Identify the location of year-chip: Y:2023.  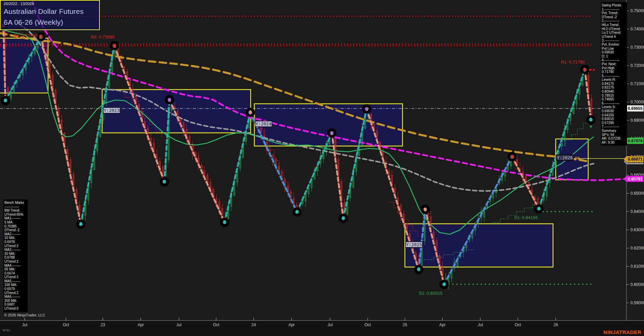
(112, 110).